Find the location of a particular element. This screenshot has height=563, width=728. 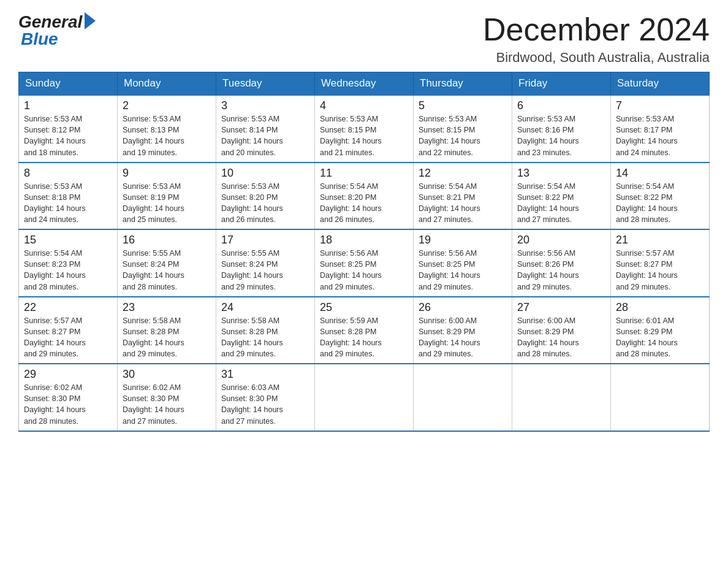

day-number: 19 is located at coordinates (463, 240).